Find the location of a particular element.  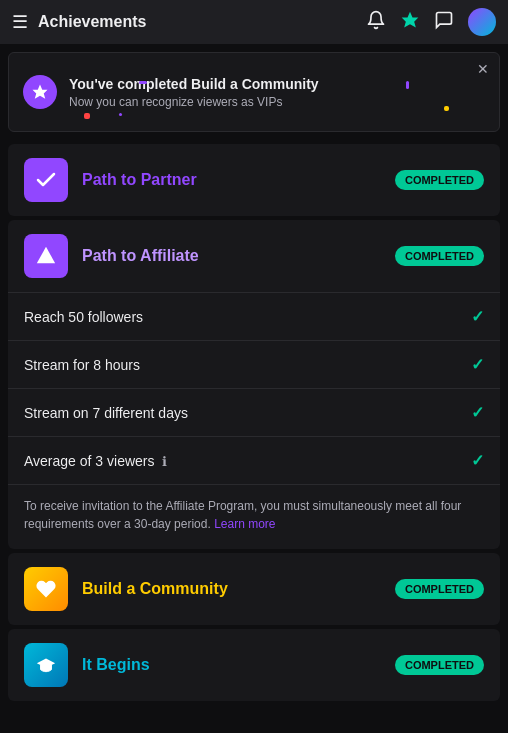

achievement-card-community: Build a Community COMPLETED is located at coordinates (254, 589).